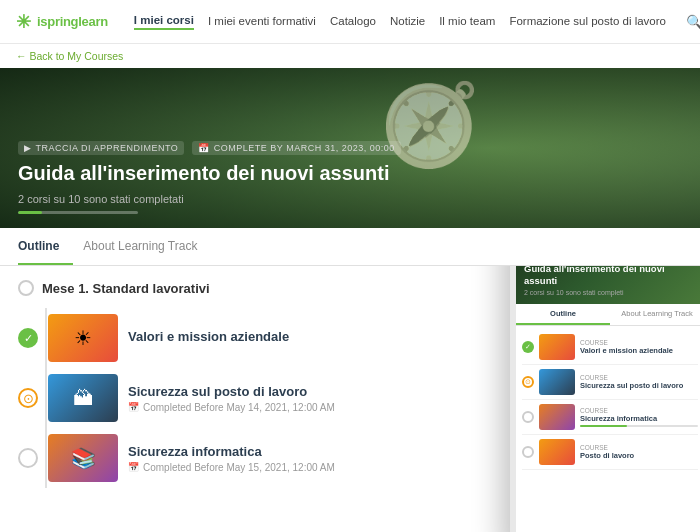  Describe the element at coordinates (400, 22) in the screenshot. I see `nav-links: I miei corsi I miei eventi formativi Cat…` at that location.